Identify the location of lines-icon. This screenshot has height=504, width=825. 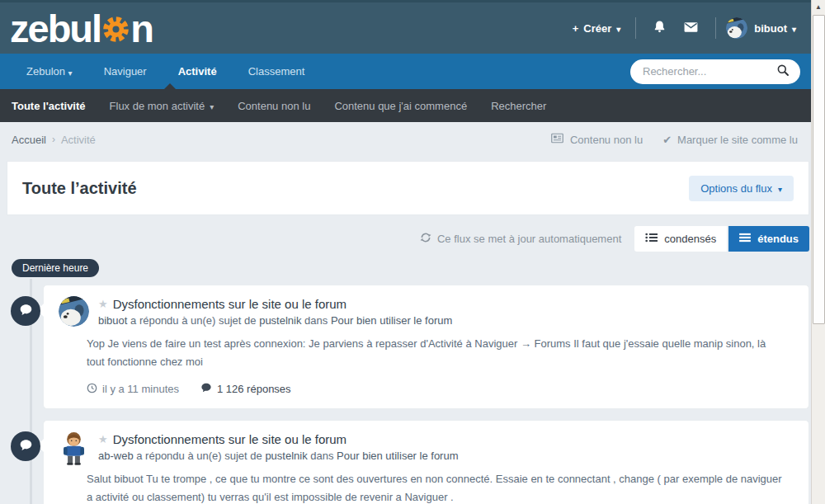
(745, 239).